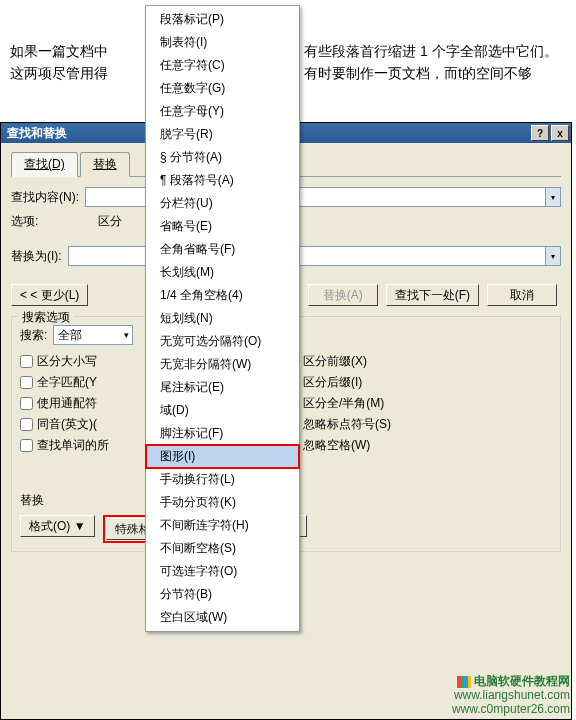  Describe the element at coordinates (58, 526) in the screenshot. I see `format-button: 格式(O) ▼` at that location.